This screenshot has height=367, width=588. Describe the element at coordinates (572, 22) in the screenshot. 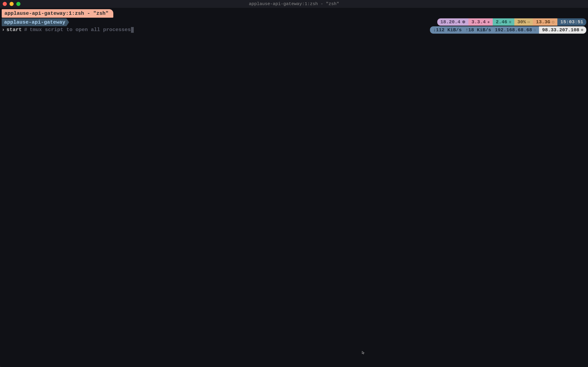

I see `time-value: 15:03:51` at that location.